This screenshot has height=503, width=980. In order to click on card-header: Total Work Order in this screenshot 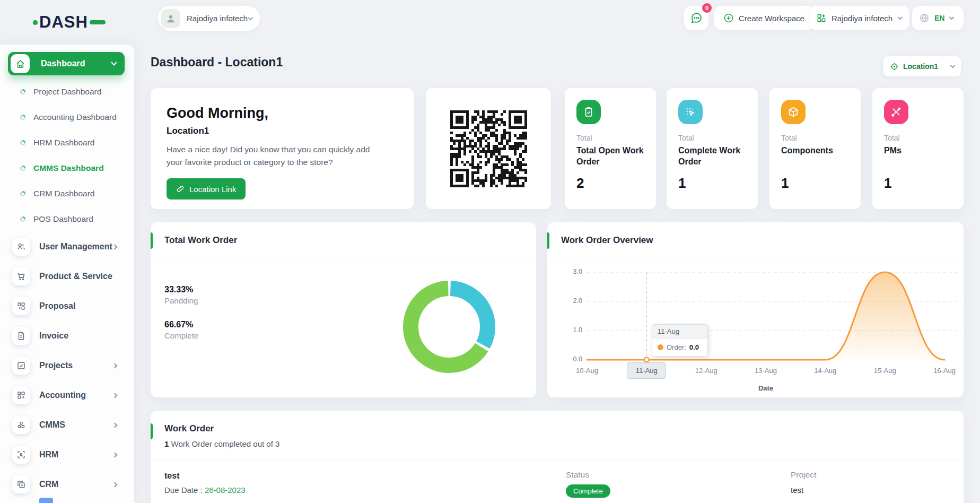, I will do `click(344, 240)`.